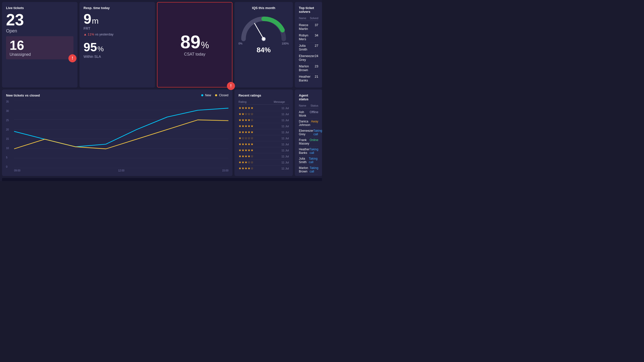  Describe the element at coordinates (216, 95) in the screenshot. I see `legend-closed-dot` at that location.